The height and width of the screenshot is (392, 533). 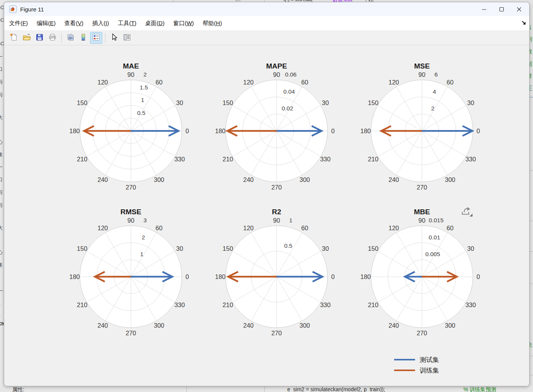 I want to click on radius-tick-label: 0.06, so click(x=291, y=75).